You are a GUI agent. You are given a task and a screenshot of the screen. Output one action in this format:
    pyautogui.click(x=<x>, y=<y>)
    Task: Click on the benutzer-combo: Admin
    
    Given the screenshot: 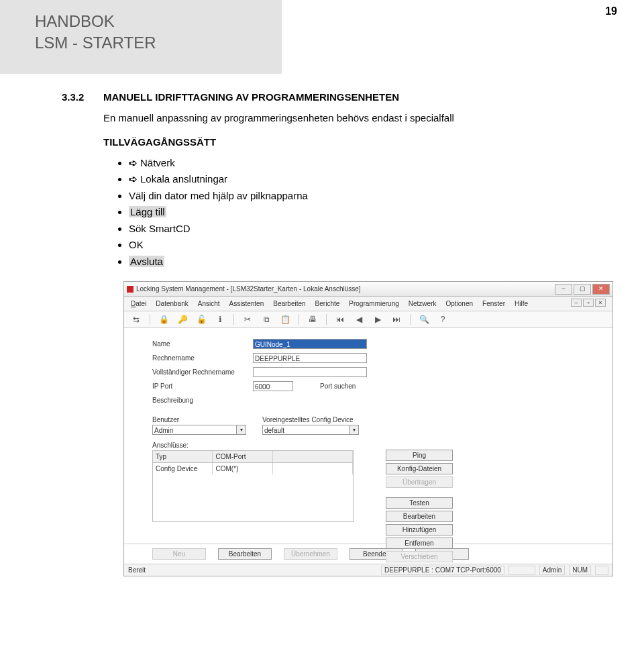 What is the action you would take?
    pyautogui.click(x=195, y=429)
    